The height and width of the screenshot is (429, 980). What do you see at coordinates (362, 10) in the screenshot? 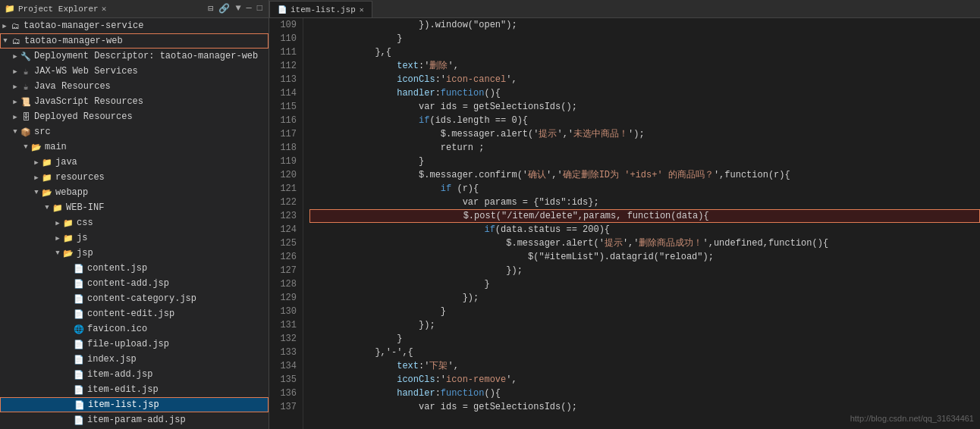
I see `tab-close-btn: ✕` at bounding box center [362, 10].